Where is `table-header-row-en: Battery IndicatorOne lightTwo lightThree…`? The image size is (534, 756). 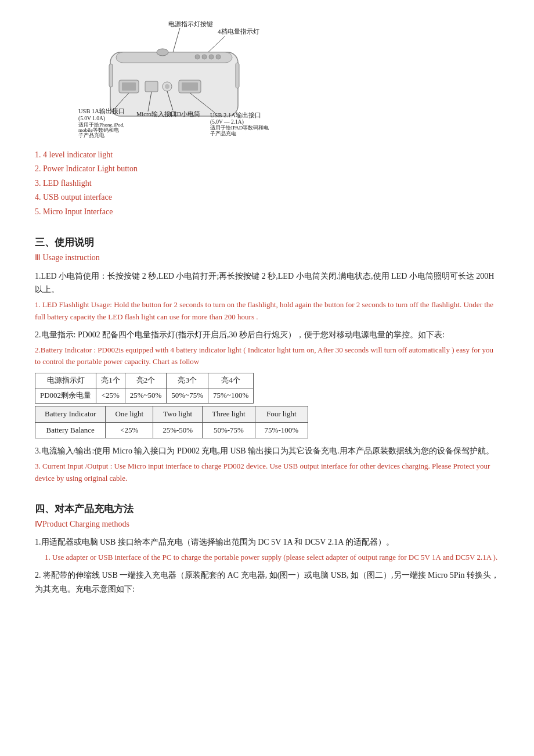 table-header-row-en: Battery IndicatorOne lightTwo lightThree… is located at coordinates (172, 414).